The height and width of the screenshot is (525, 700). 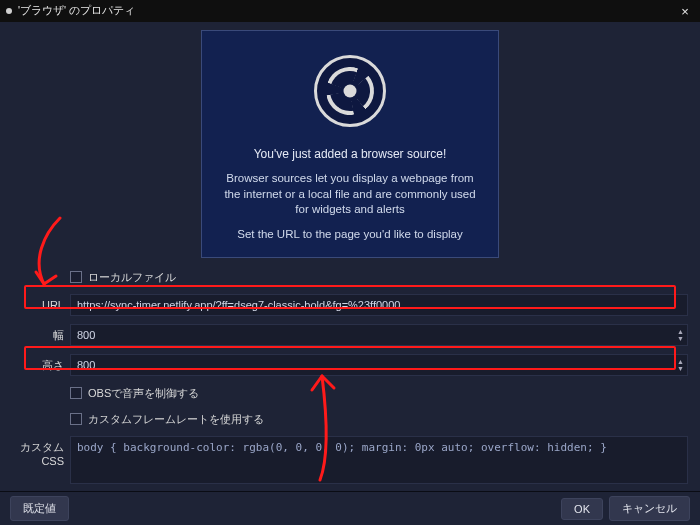 I want to click on window-icon, so click(x=9, y=11).